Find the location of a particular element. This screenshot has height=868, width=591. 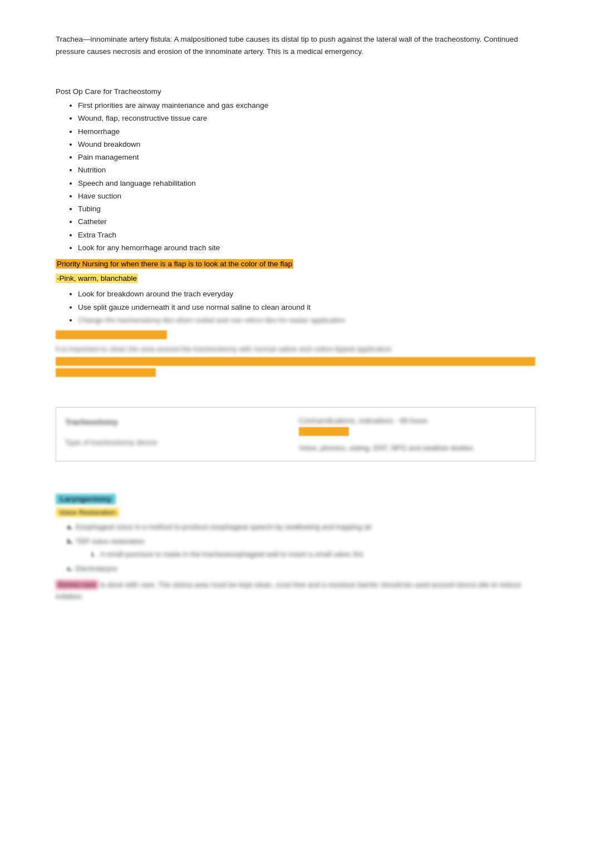

list-item: Look for breakdown around the trach ever… is located at coordinates (307, 294).